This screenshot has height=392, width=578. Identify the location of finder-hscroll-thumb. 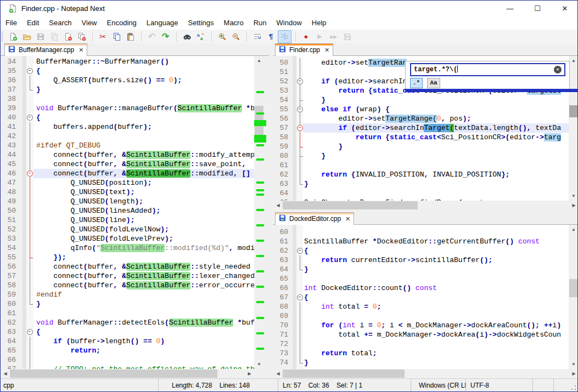
(350, 205).